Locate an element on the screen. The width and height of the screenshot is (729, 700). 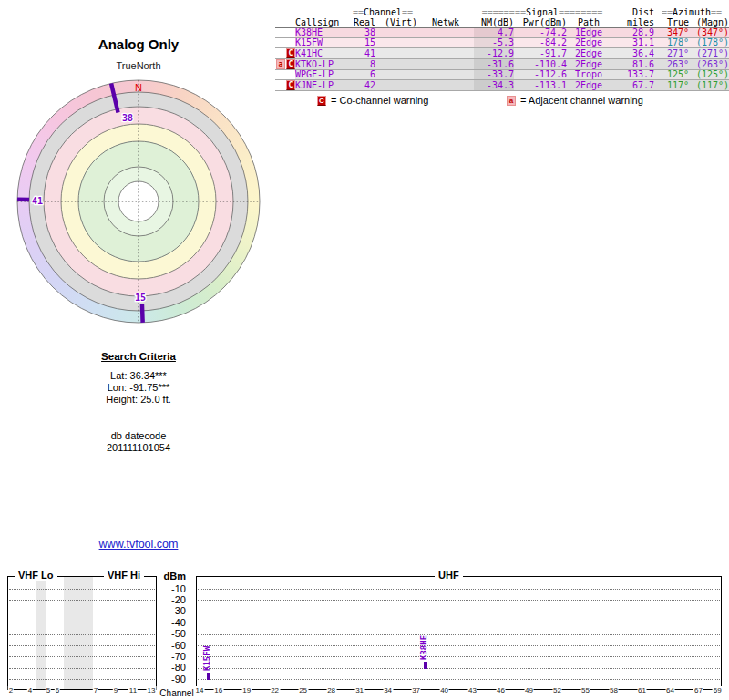
channel-tick-label: 43 is located at coordinates (472, 691).